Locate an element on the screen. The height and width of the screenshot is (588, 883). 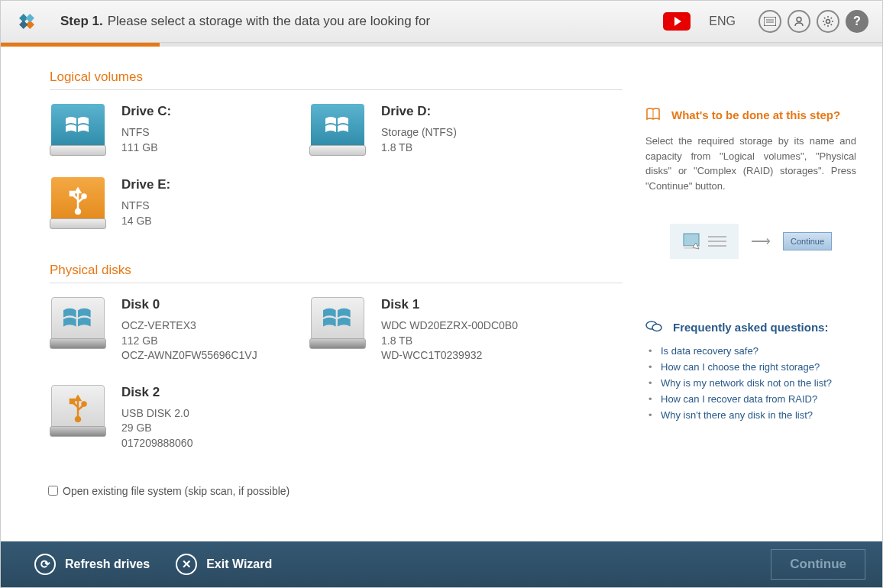
faq-item: How can I recover data from RAID? is located at coordinates (751, 399).